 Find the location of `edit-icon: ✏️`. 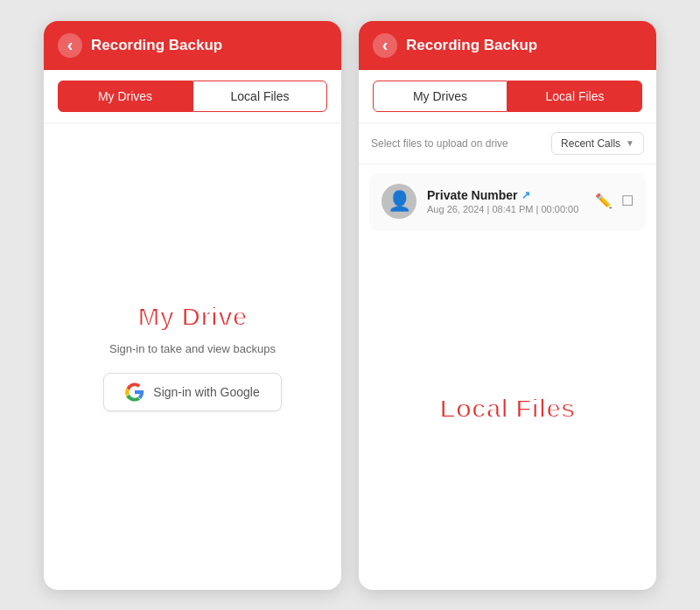

edit-icon: ✏️ is located at coordinates (604, 201).